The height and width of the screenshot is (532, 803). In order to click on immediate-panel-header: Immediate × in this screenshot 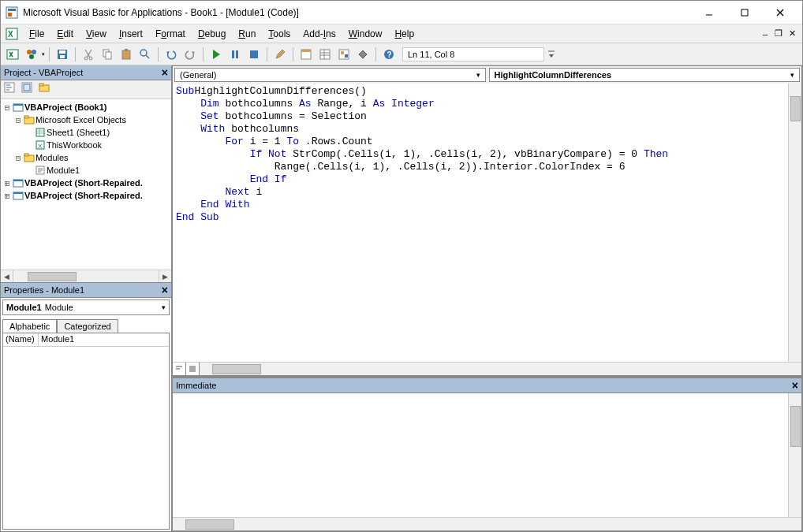, I will do `click(487, 386)`.